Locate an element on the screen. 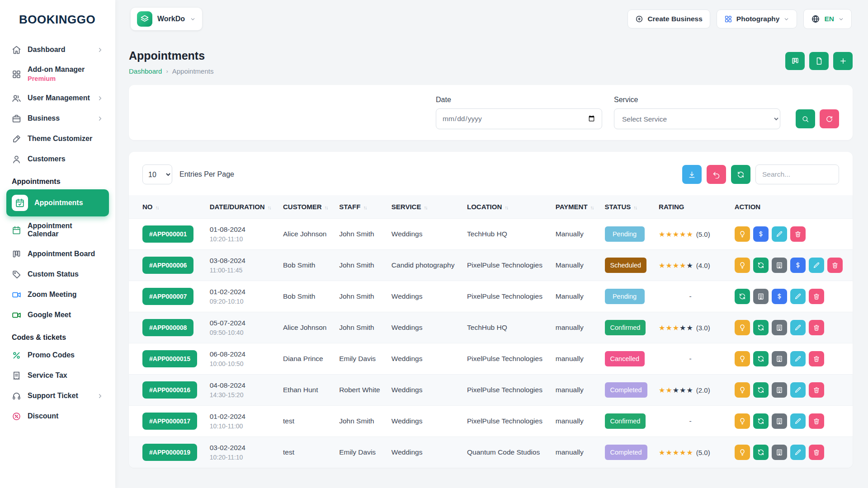 The height and width of the screenshot is (488, 868). appointment-duration: 09:50-10:40 is located at coordinates (242, 333).